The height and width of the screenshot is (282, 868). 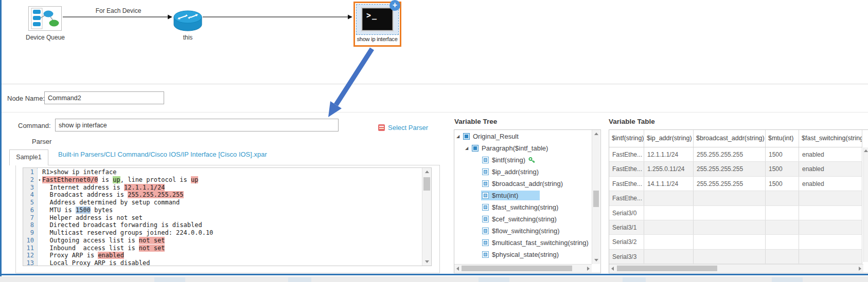 I want to click on tree-item-content: $physical_state(string), so click(x=521, y=255).